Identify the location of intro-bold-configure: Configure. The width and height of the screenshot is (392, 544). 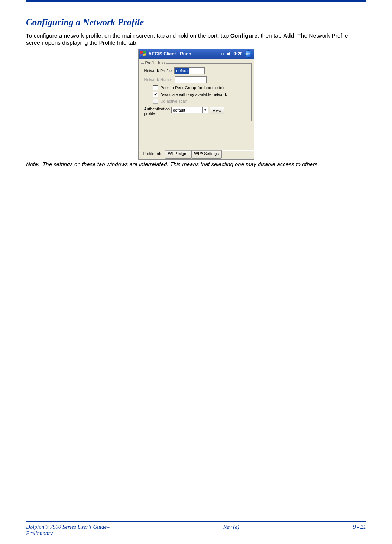
(244, 36).